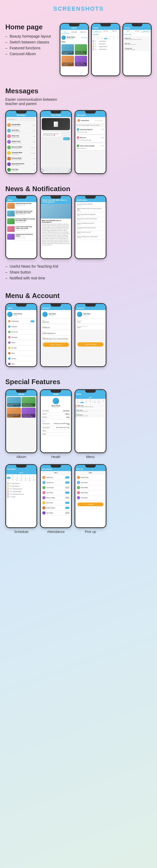 The height and width of the screenshot is (868, 157). I want to click on menu-phone-2-frame: Account John Pham Change pic Name John P…, so click(56, 335).